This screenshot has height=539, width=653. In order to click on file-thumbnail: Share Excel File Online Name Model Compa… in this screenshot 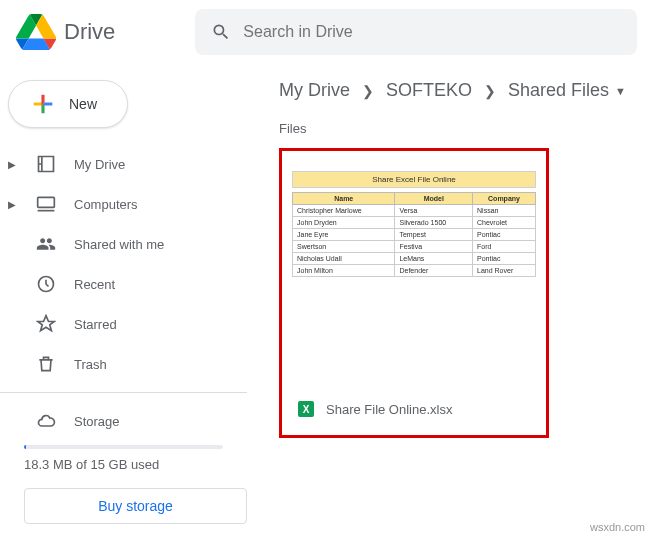, I will do `click(414, 224)`.